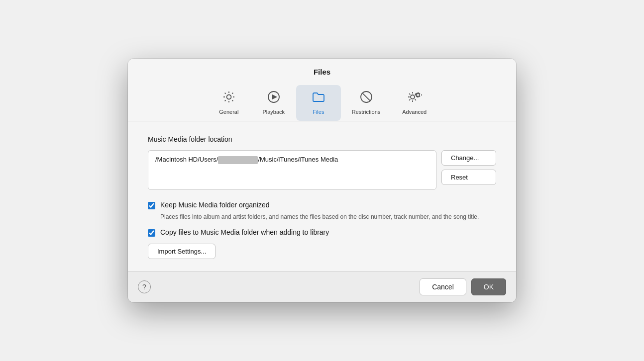 This screenshot has height=361, width=644. What do you see at coordinates (366, 103) in the screenshot?
I see `tab-restrictions: Restrictions` at bounding box center [366, 103].